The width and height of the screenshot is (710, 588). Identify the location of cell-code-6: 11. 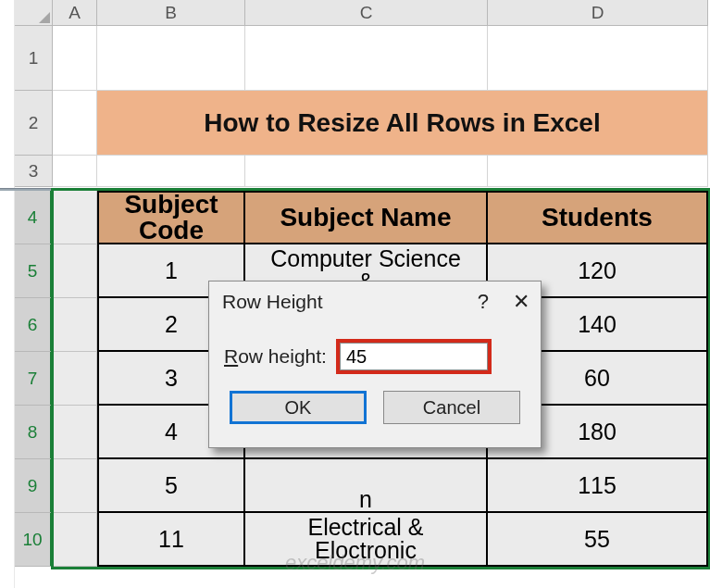
(171, 540).